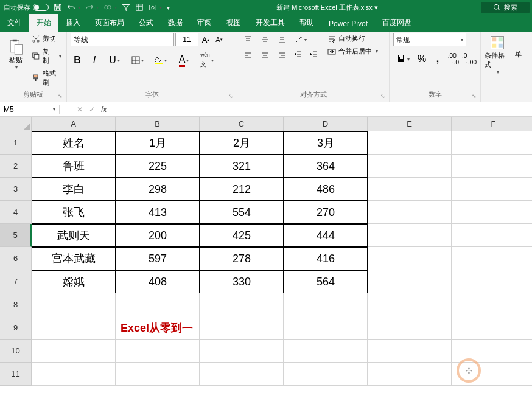 This screenshot has width=532, height=404. Describe the element at coordinates (383, 96) in the screenshot. I see `align-launcher-icon: ⤡` at that location.